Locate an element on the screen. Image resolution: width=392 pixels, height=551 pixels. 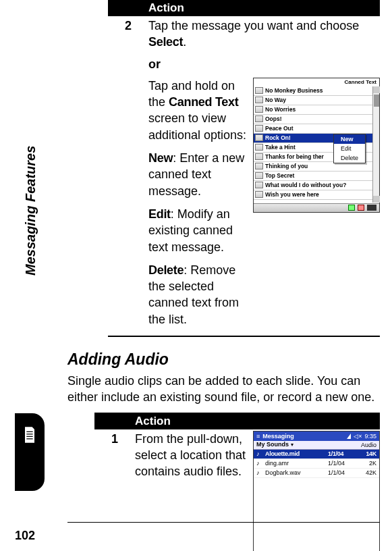
canned-bottombar is located at coordinates (316, 208).